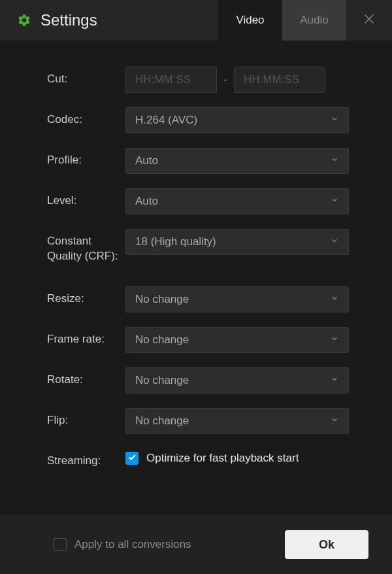 This screenshot has height=574, width=392. I want to click on check-icon, so click(132, 458).